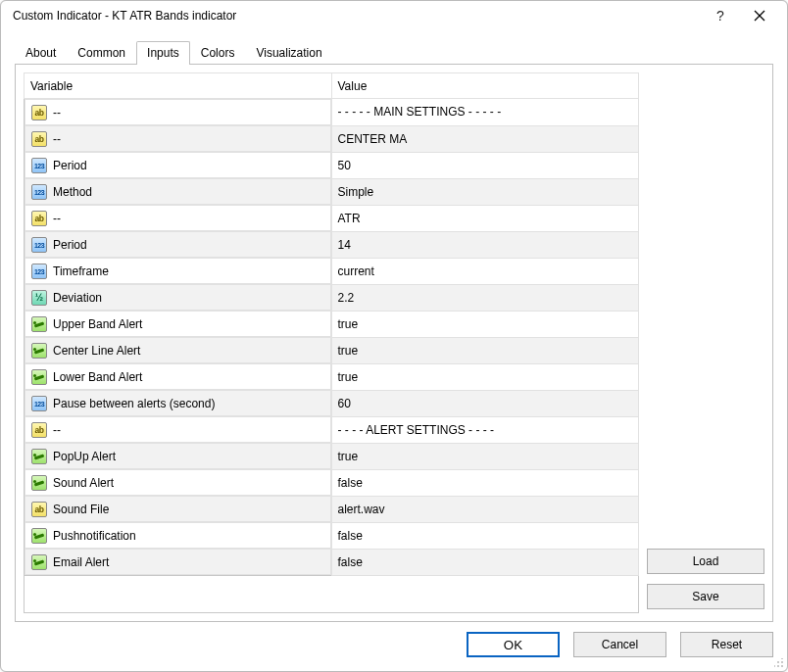 The height and width of the screenshot is (672, 788). Describe the element at coordinates (178, 86) in the screenshot. I see `column-header-variable: Variable` at that location.